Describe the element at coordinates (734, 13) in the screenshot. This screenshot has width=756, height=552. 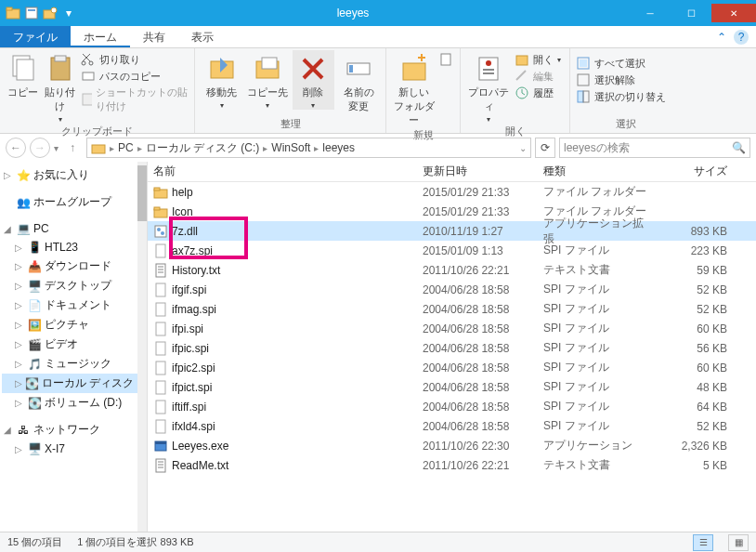
I see `close-button: ✕` at that location.